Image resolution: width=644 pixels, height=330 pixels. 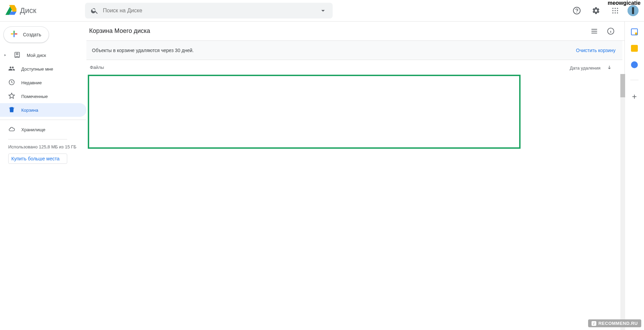 I want to click on tasks-app-icon, so click(x=634, y=65).